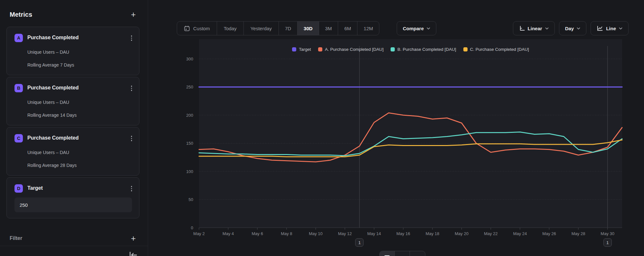 The width and height of the screenshot is (644, 256). I want to click on target-value-input, so click(73, 205).